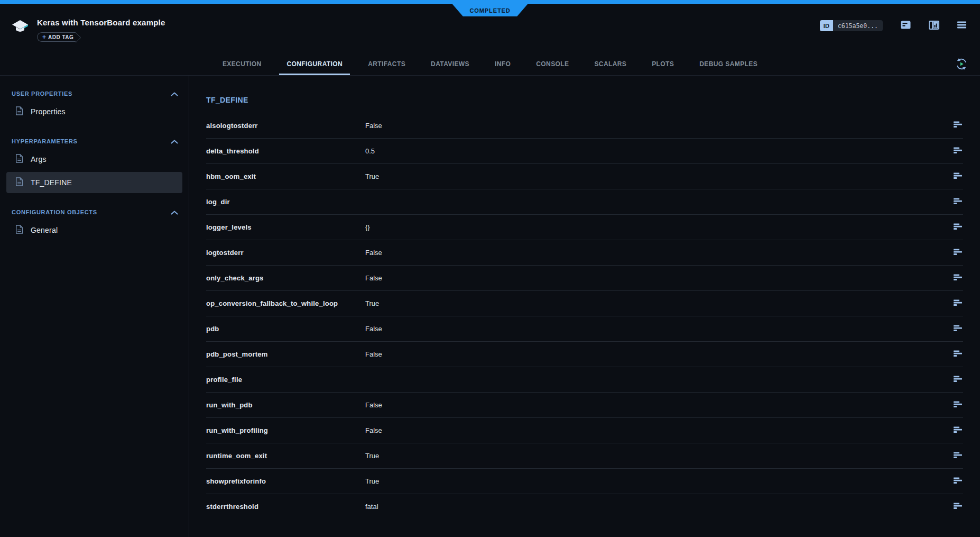 This screenshot has height=537, width=980. What do you see at coordinates (663, 64) in the screenshot?
I see `tab-label: PLOTS` at bounding box center [663, 64].